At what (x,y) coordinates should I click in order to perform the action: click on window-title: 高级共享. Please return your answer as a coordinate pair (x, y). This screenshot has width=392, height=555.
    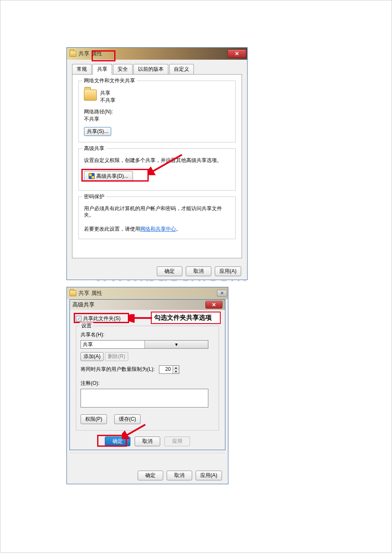
    Looking at the image, I should click on (139, 305).